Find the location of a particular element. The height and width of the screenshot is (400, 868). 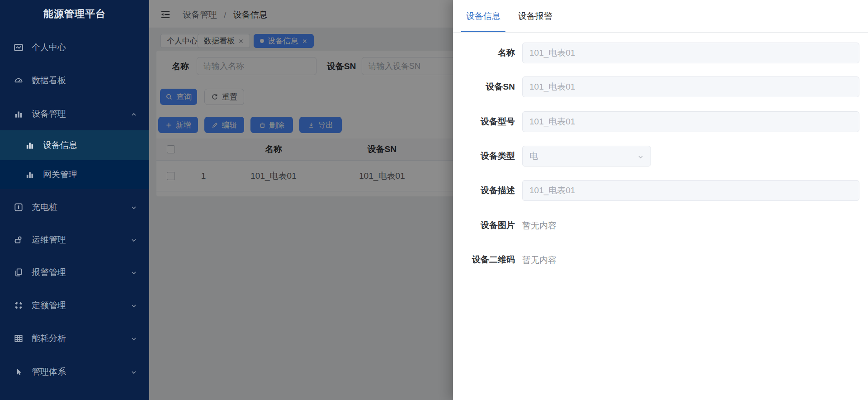

sn-field is located at coordinates (691, 87).